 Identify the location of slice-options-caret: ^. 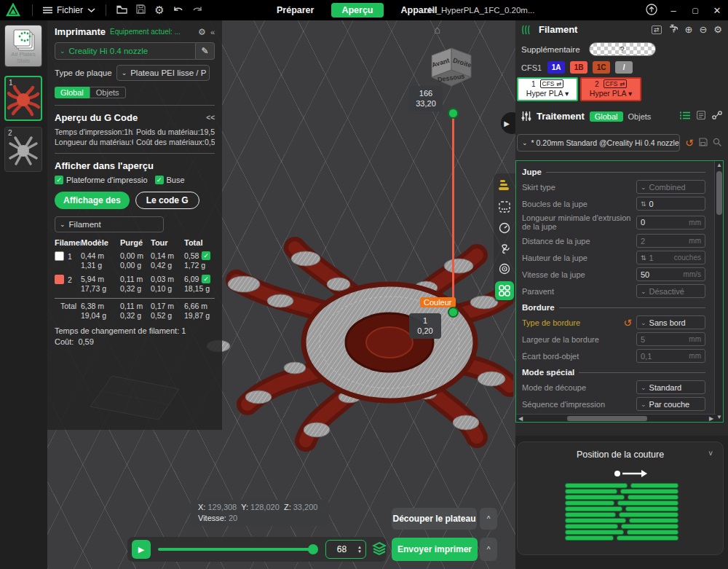
(488, 519).